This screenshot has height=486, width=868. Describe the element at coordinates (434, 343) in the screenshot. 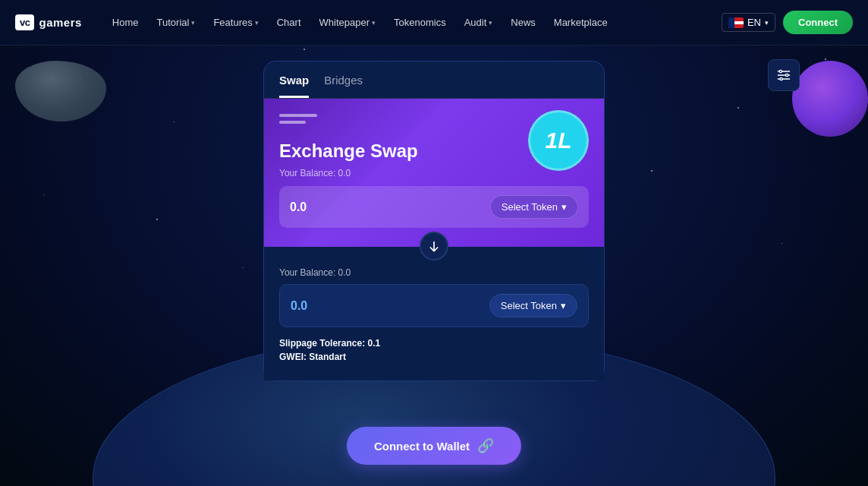

I see `slippage-info: Slippage Tolerance: 0.1` at that location.